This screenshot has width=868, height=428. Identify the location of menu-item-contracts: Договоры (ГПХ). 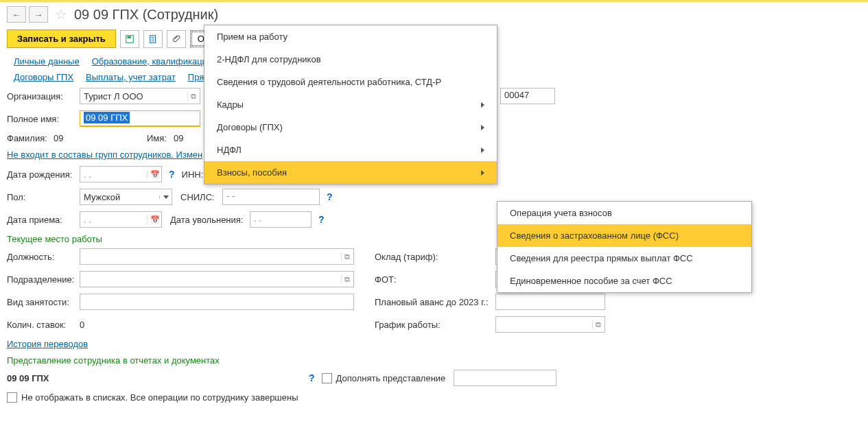
(351, 128).